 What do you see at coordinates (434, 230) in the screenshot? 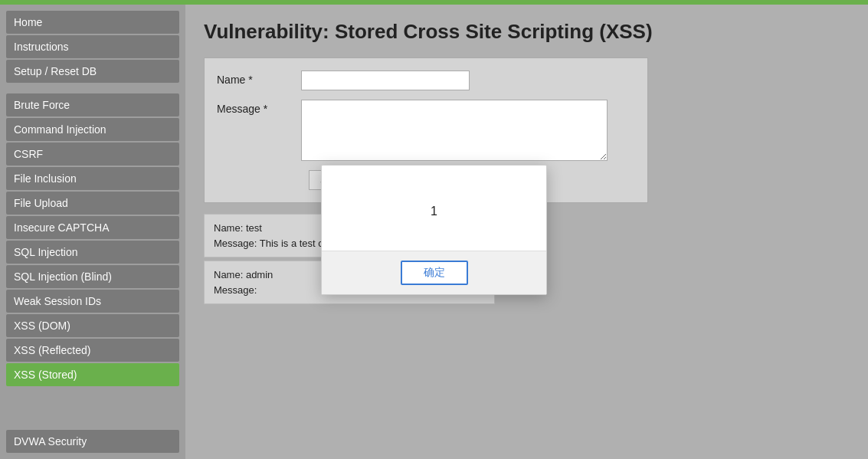
I see `alert-dialog: 1 确定` at bounding box center [434, 230].